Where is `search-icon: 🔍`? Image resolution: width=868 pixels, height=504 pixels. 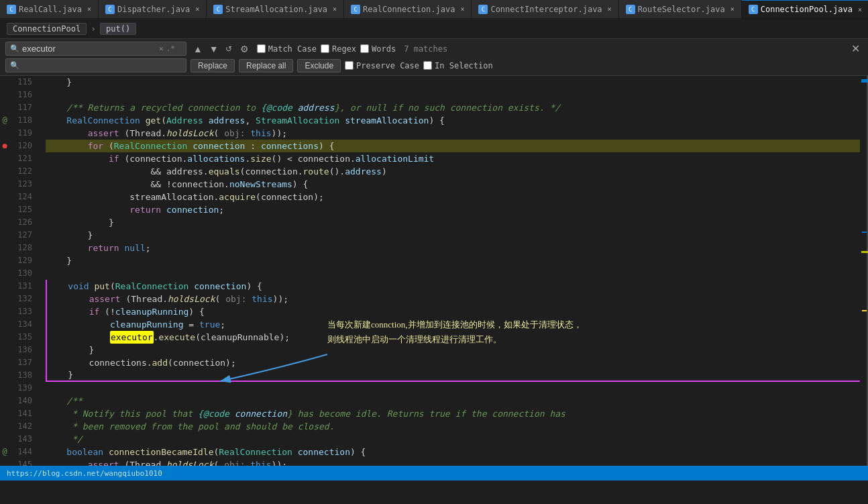
search-icon: 🔍 is located at coordinates (15, 48).